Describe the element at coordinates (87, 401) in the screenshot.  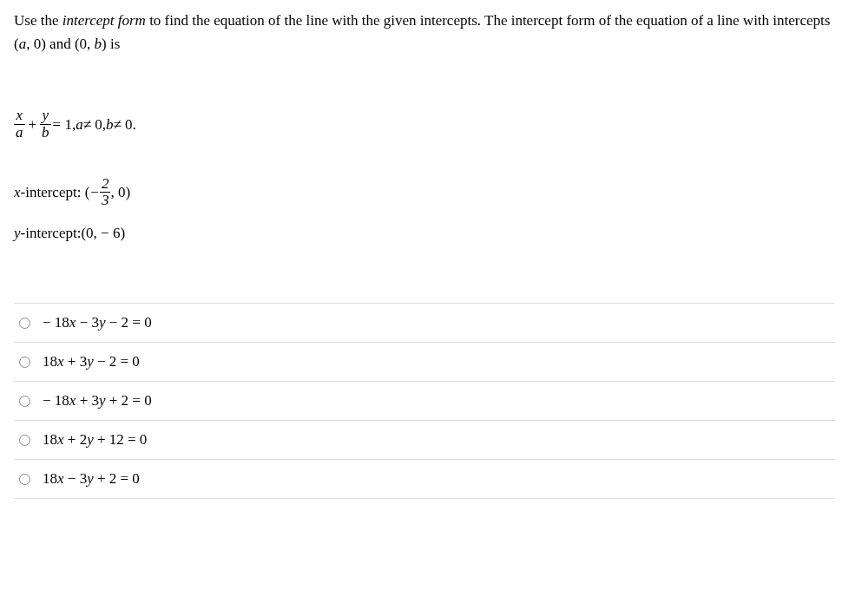
I see `opt3-mid: + 3` at that location.